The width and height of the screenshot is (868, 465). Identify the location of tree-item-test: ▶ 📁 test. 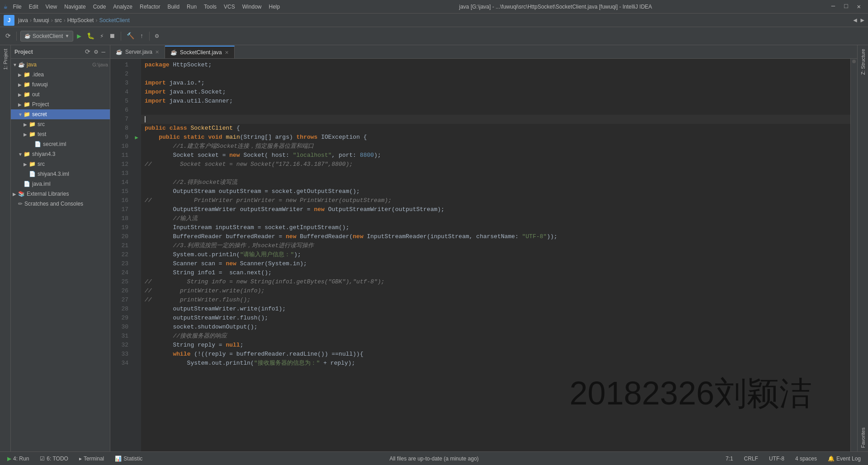
(61, 134).